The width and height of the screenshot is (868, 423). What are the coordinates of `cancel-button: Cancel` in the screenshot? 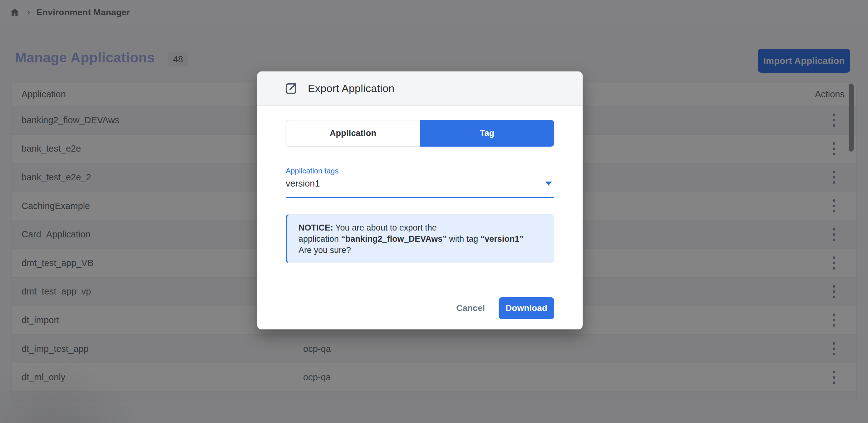 It's located at (470, 308).